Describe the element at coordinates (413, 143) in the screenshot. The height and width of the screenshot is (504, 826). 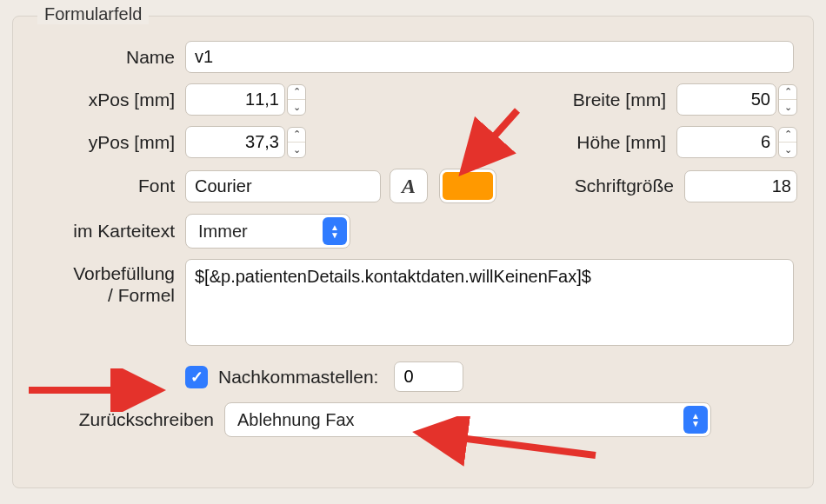
I see `row-ypos-hoehe: yPos [mm] ⌃ ⌄ Höhe [mm] ⌃ ⌄` at that location.